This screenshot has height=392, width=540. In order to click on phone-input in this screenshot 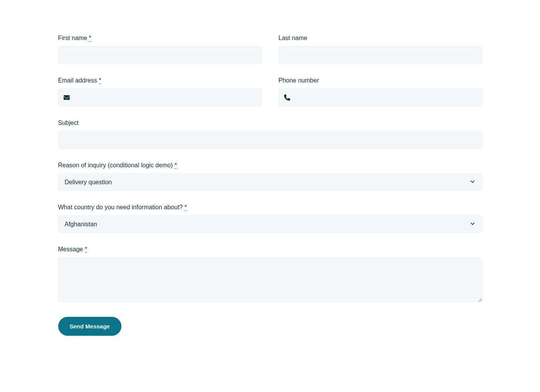, I will do `click(380, 98)`.